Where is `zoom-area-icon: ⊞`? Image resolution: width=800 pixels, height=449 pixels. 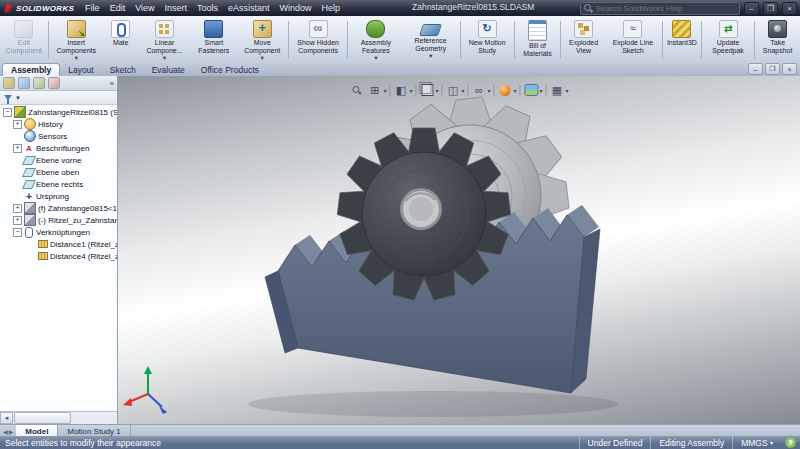 zoom-area-icon: ⊞ is located at coordinates (374, 90).